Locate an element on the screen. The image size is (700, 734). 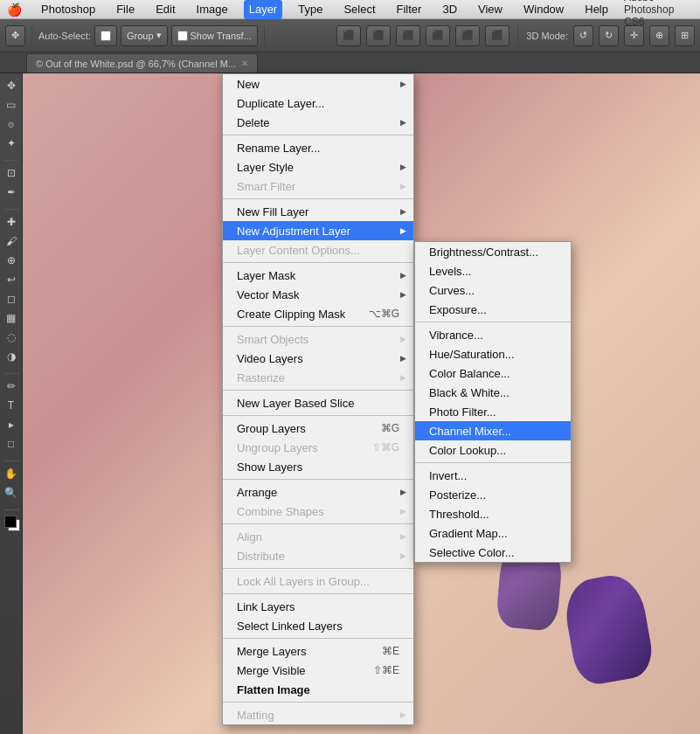
3d-slide-btn: ⊕ is located at coordinates (659, 36).